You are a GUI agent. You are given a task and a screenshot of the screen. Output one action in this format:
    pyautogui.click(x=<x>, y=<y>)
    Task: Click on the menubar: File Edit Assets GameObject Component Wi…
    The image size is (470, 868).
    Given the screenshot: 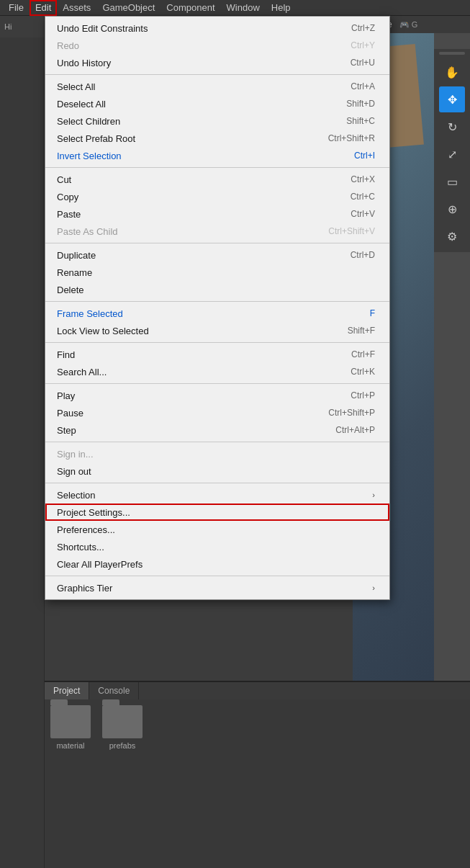 What is the action you would take?
    pyautogui.click(x=235, y=8)
    